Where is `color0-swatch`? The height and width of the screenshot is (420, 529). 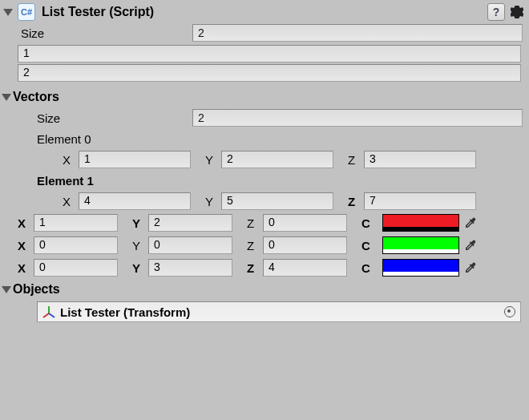 color0-swatch is located at coordinates (421, 223).